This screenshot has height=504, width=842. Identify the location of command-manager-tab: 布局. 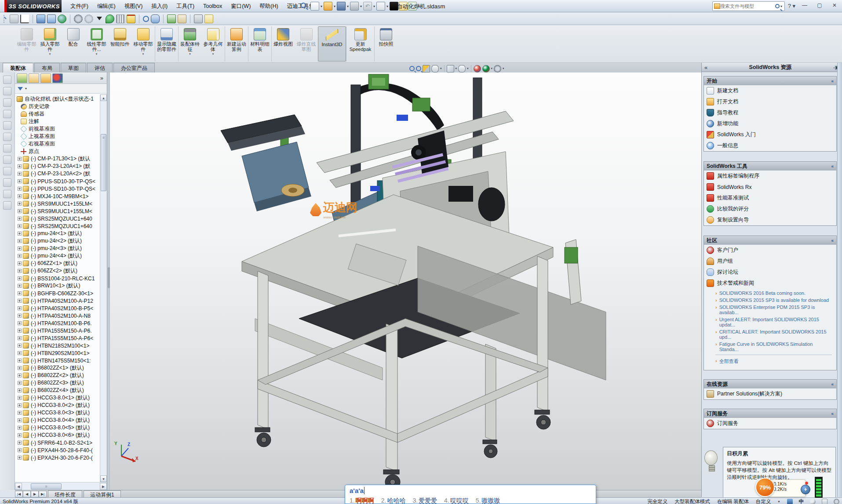
(47, 68).